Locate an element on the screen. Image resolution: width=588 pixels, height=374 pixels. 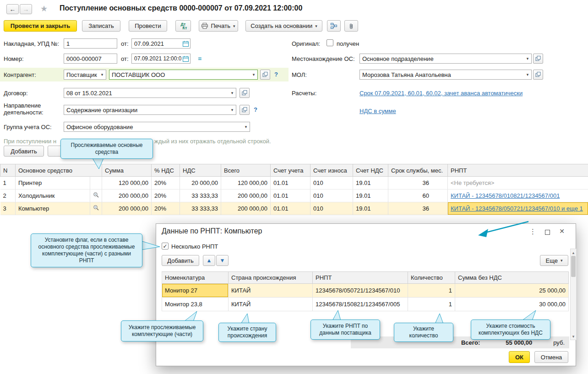
scroll-up-icon: ▴ is located at coordinates (573, 253).